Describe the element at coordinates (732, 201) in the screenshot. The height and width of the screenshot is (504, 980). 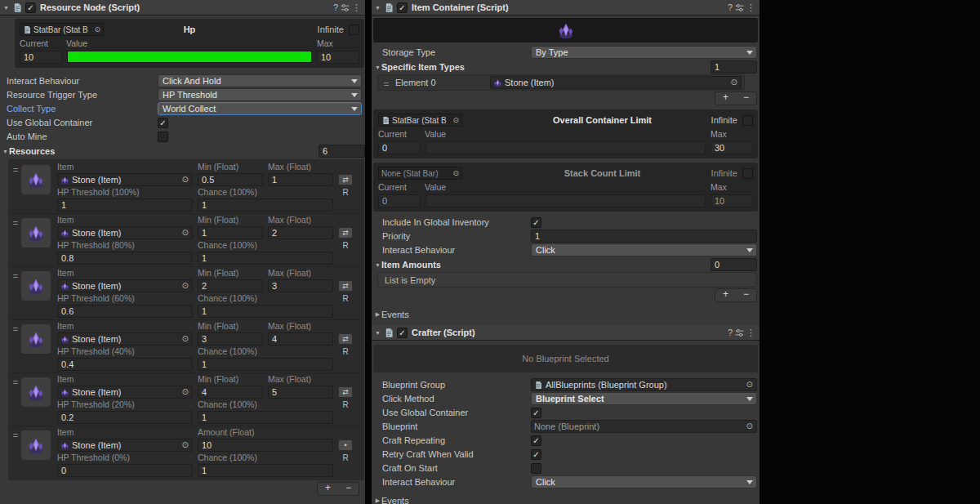
I see `max-input: 10` at that location.